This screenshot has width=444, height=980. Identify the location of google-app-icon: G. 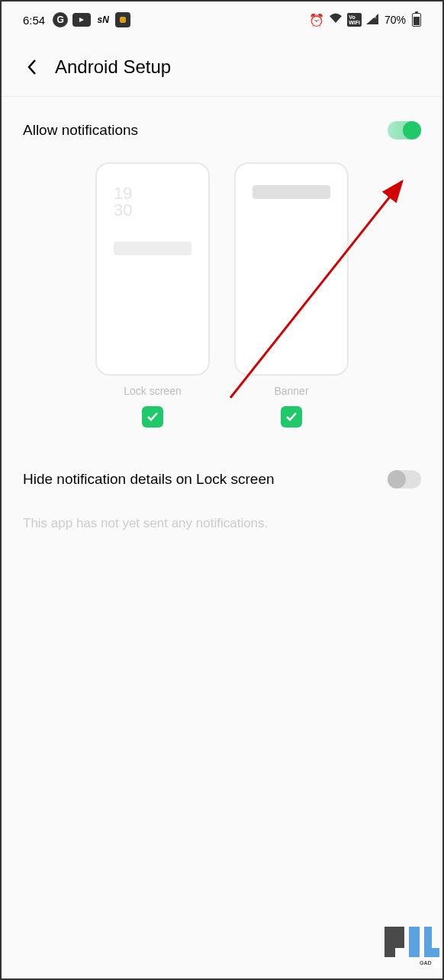
(60, 20).